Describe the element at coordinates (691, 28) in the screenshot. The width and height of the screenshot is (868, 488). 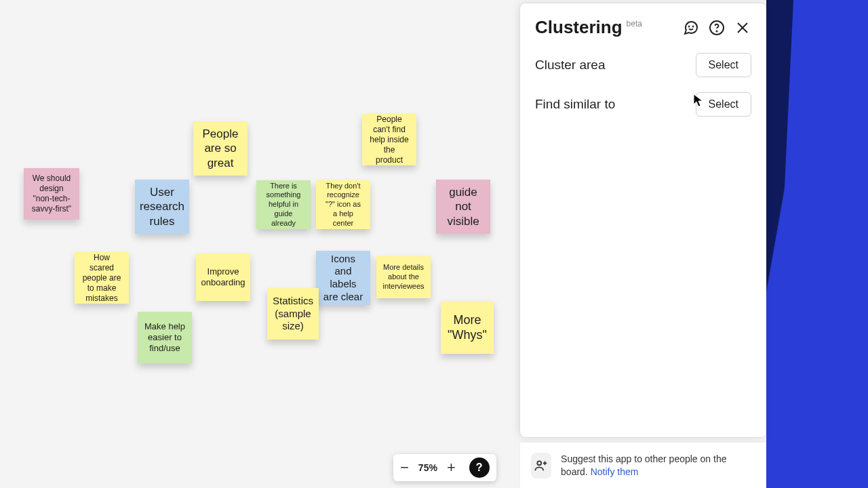
I see `feedback-icon` at that location.